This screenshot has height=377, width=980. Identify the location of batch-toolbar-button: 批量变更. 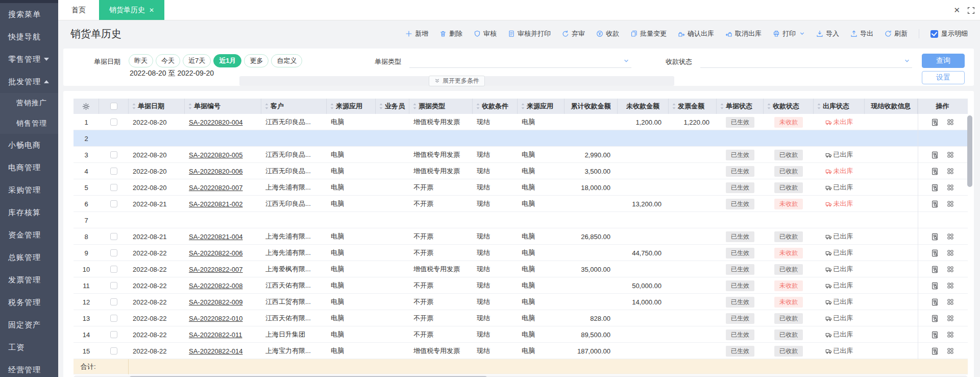
(648, 34).